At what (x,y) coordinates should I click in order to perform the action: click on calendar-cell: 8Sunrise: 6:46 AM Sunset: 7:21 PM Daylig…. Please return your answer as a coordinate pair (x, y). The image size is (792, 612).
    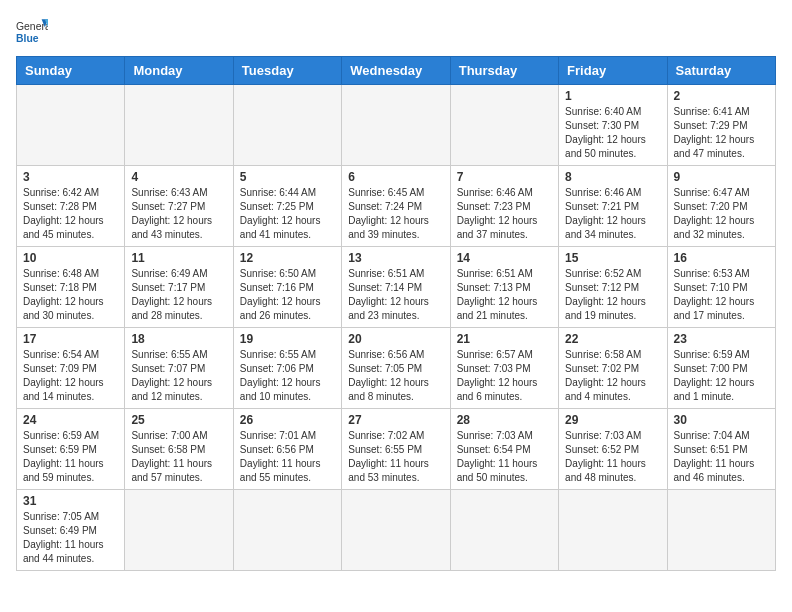
    Looking at the image, I should click on (613, 206).